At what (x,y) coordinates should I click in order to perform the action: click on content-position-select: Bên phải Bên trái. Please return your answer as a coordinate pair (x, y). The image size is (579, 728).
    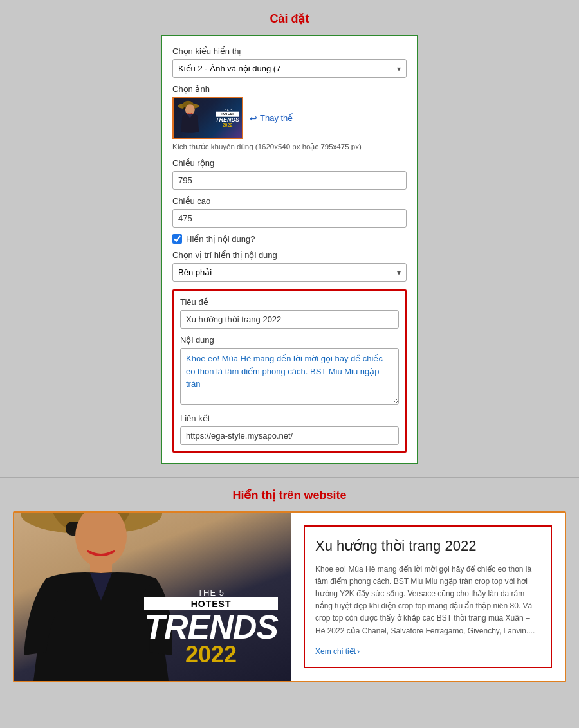
    Looking at the image, I should click on (290, 273).